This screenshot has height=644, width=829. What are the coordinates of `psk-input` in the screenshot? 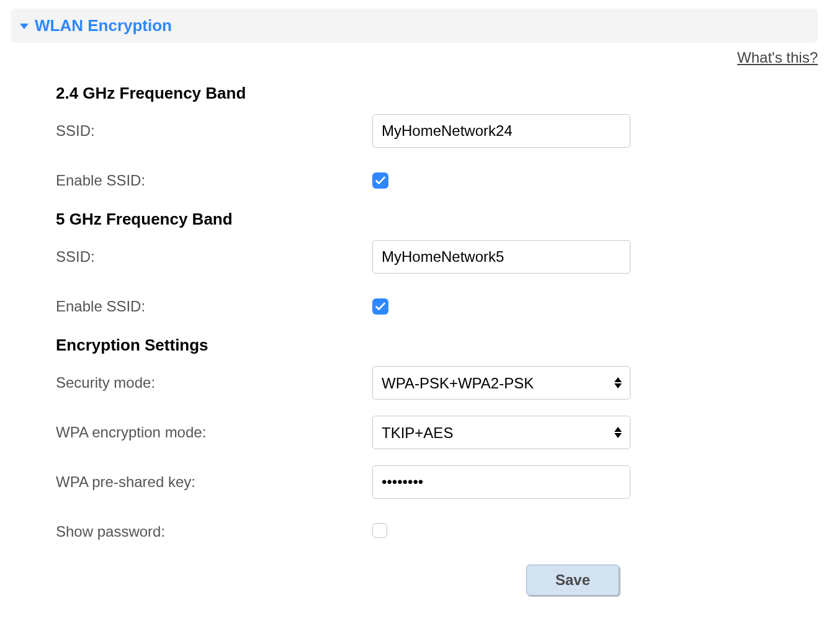 It's located at (501, 482).